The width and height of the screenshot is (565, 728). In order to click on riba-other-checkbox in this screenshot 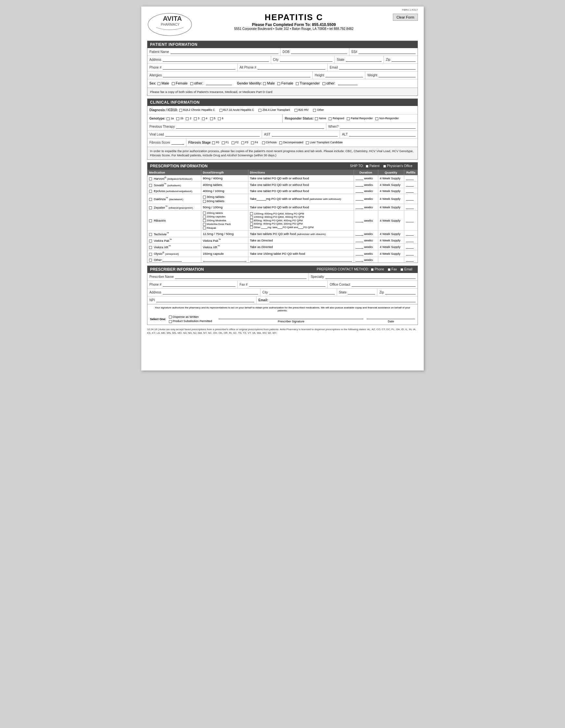, I will do `click(252, 227)`.